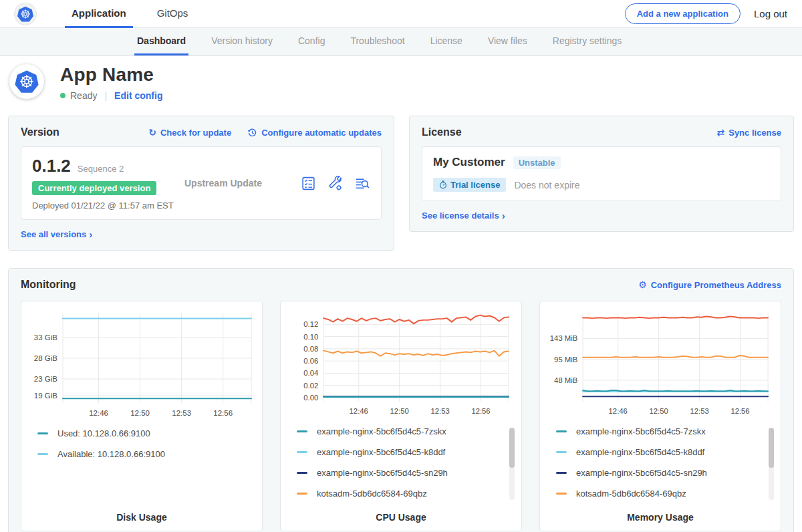 The height and width of the screenshot is (532, 802). I want to click on sync-license-label: Sync license, so click(755, 132).